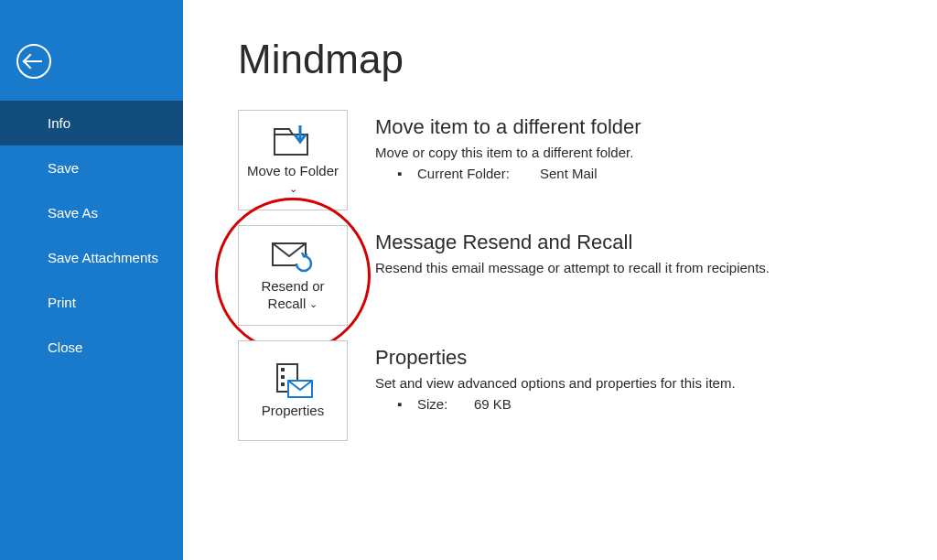 The height and width of the screenshot is (560, 937). Describe the element at coordinates (578, 275) in the screenshot. I see `section-resend: Resend or Recall ⌄ Message Resend and Re…` at that location.